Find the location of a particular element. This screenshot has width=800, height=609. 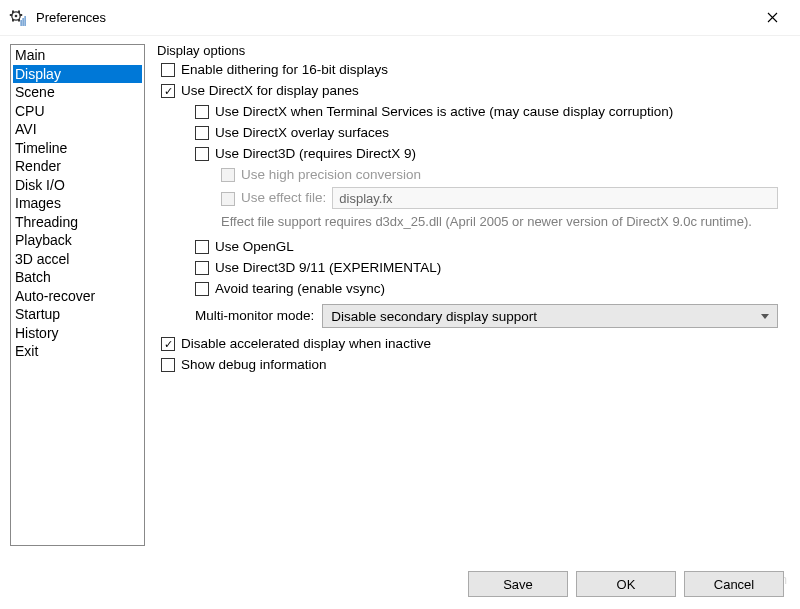

checkbox-d3d911 is located at coordinates (202, 268).